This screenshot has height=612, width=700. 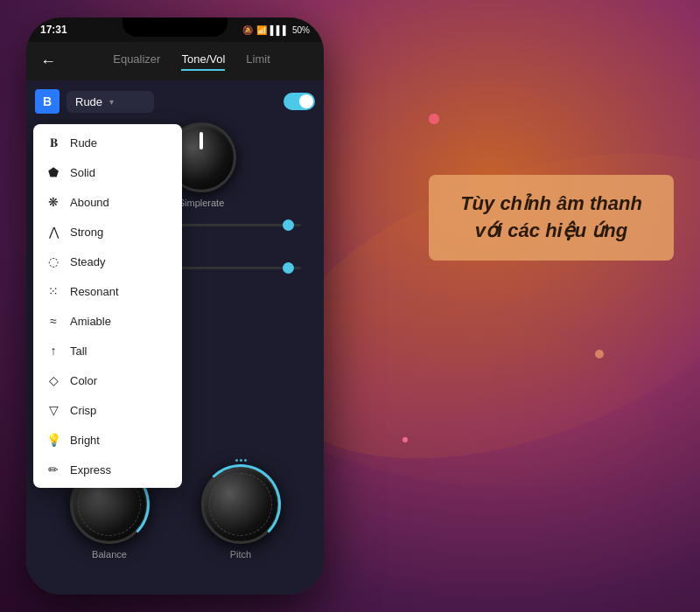 I want to click on dropdown-item-resonant: ⁙ Resonant, so click(x=108, y=291).